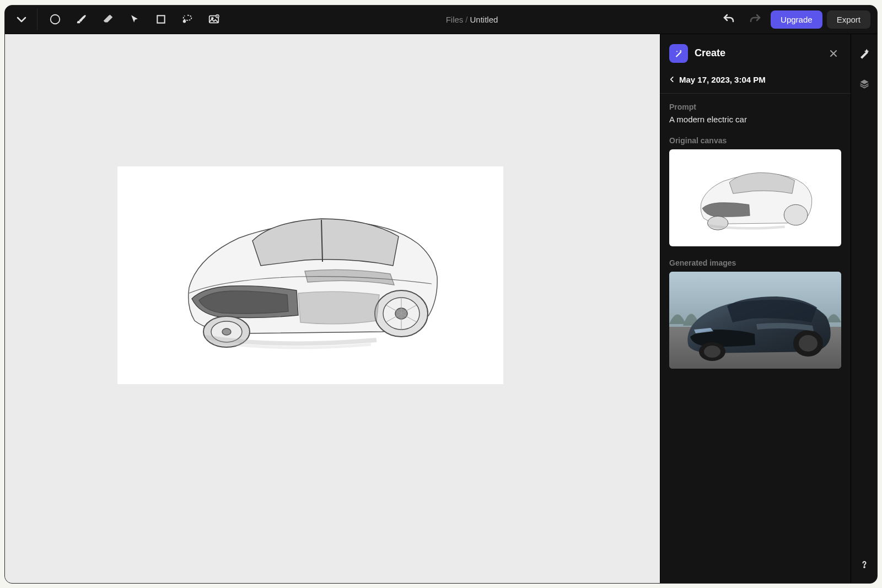 The height and width of the screenshot is (588, 882). What do you see at coordinates (755, 82) in the screenshot?
I see `panel-timestamp-row: May 17, 2023, 3:04 PM` at bounding box center [755, 82].